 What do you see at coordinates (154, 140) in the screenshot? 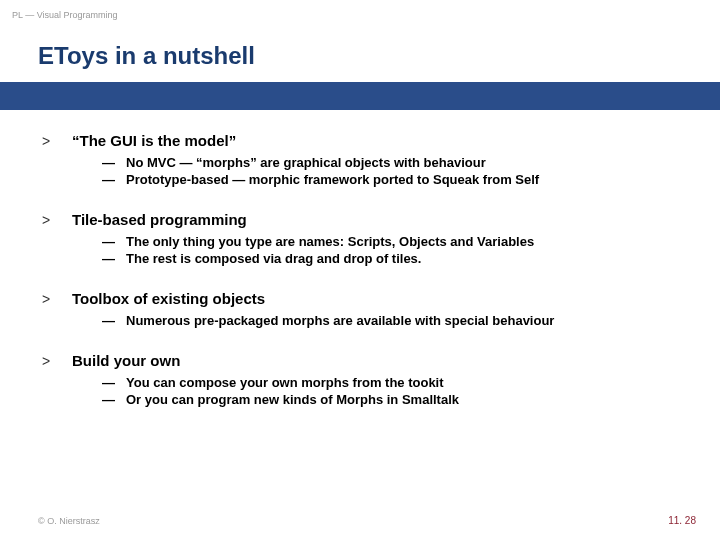
I see `section-title: “The GUI is the model”` at bounding box center [154, 140].